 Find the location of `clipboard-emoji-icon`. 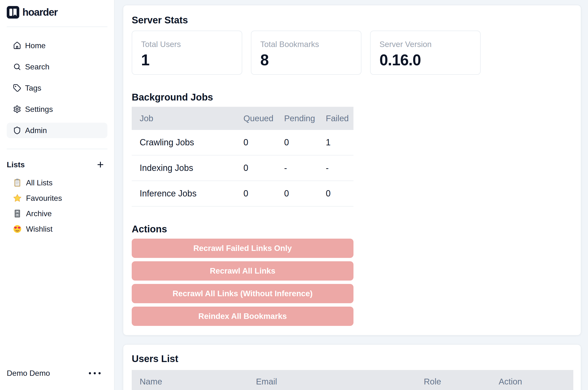

clipboard-emoji-icon is located at coordinates (17, 183).